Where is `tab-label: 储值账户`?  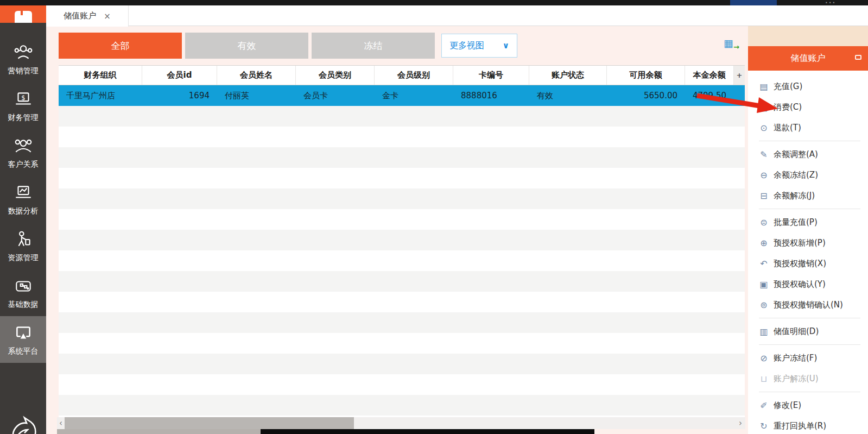
tab-label: 储值账户 is located at coordinates (80, 16).